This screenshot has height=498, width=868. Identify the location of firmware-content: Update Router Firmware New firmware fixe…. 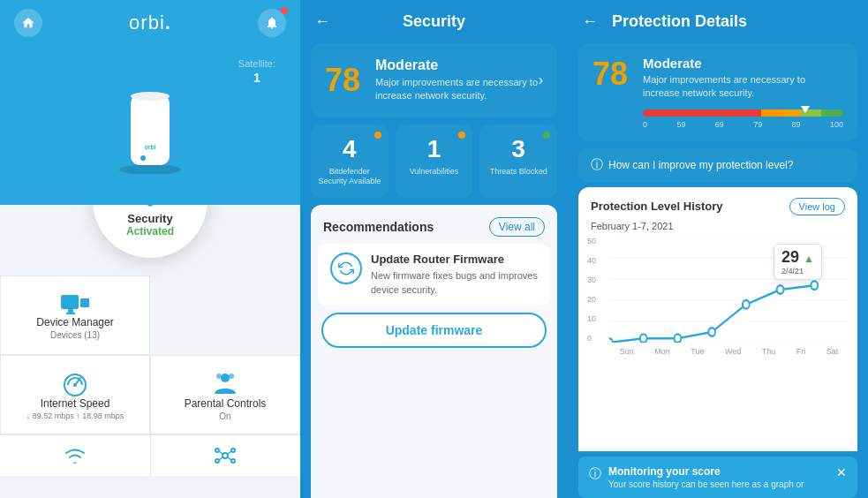
(454, 275).